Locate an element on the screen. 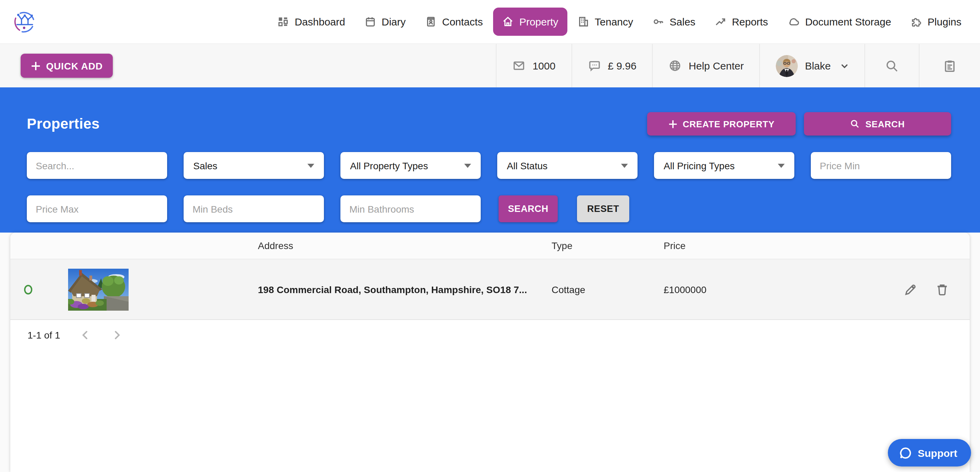 This screenshot has width=980, height=472. filters-row-2: SEARCH RESET is located at coordinates (504, 209).